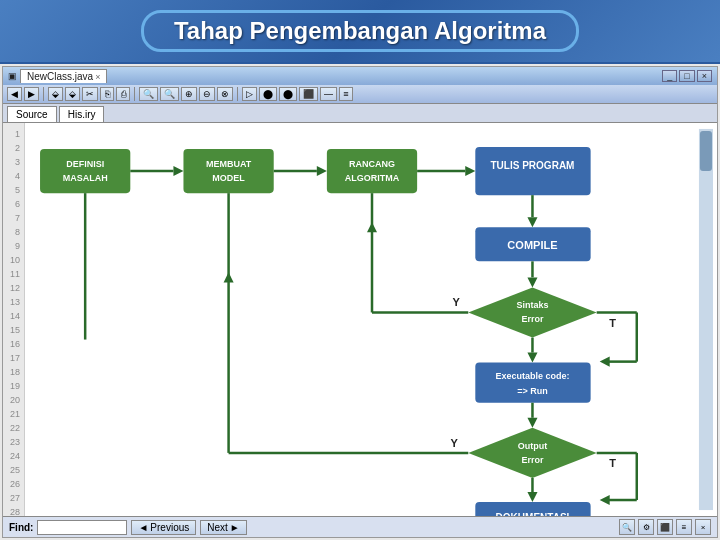 The height and width of the screenshot is (540, 720). I want to click on arrow-2-head, so click(322, 171).